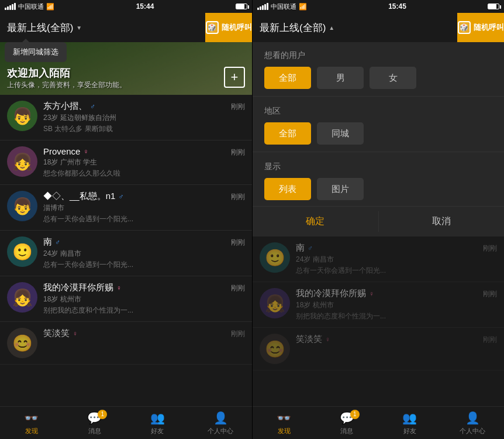  What do you see at coordinates (134, 334) in the screenshot?
I see `user-name-row: 笑淡笑 ♀` at bounding box center [134, 334].